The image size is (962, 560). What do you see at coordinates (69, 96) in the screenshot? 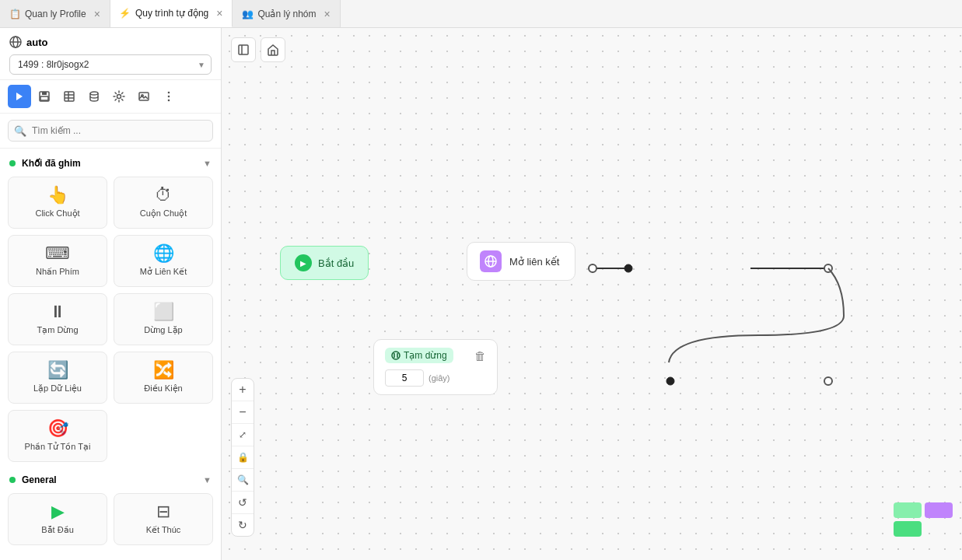
I see `table-button` at bounding box center [69, 96].